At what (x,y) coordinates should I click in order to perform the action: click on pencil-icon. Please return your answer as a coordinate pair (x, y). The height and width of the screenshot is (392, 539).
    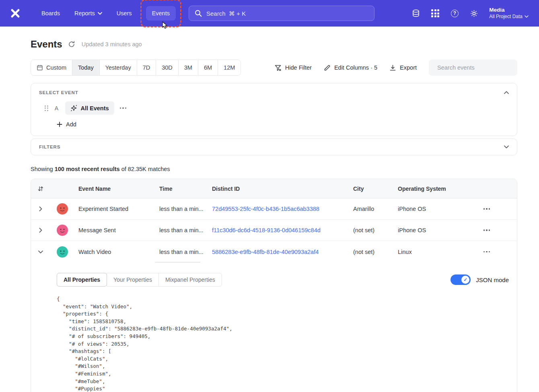
    Looking at the image, I should click on (327, 68).